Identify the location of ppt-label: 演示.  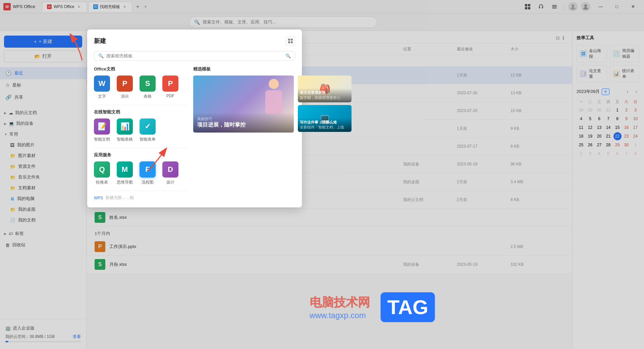
(125, 97).